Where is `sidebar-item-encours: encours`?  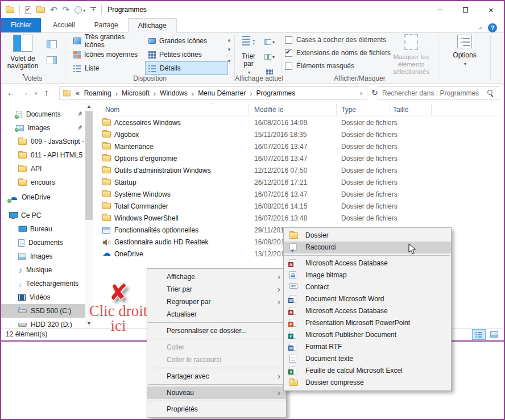
sidebar-item-encours: encours is located at coordinates (47, 182).